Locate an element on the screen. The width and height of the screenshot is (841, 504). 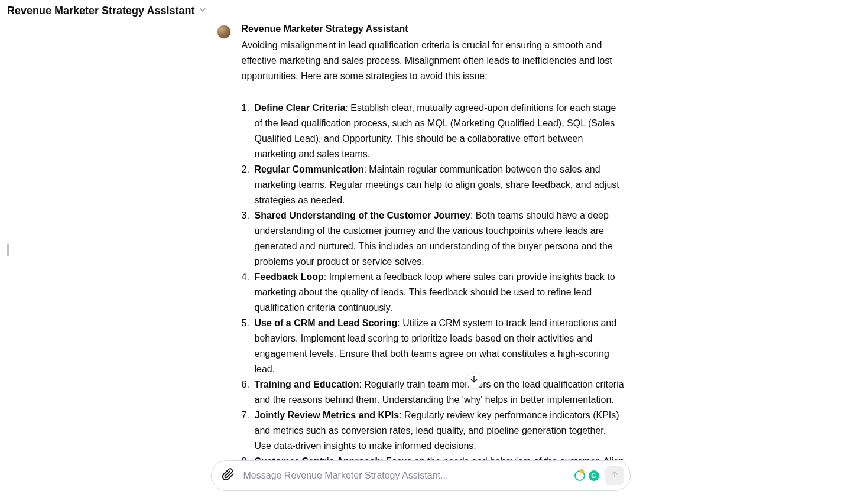
composer-actions: G is located at coordinates (599, 476).